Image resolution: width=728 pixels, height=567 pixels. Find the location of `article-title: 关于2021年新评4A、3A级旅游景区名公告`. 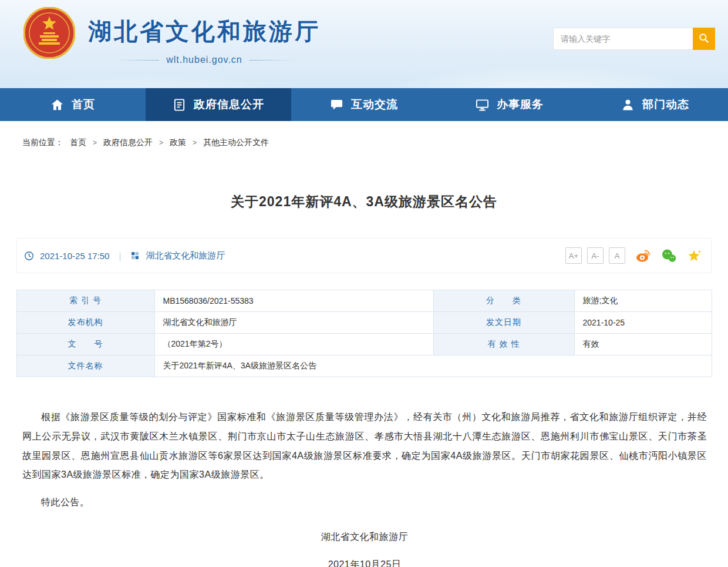

article-title: 关于2021年新评4A、3A级旅游景区名公告 is located at coordinates (364, 202).